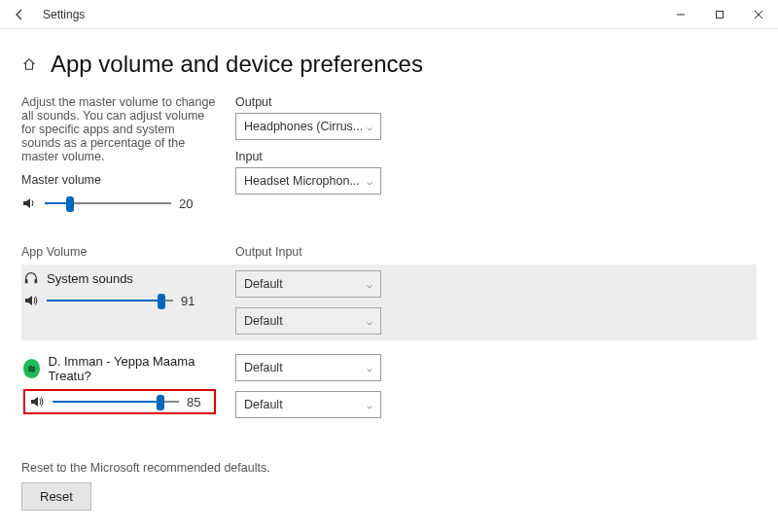 The image size is (778, 532). Describe the element at coordinates (389, 302) in the screenshot. I see `app-row-system-sounds: System sounds 91 Default` at that location.